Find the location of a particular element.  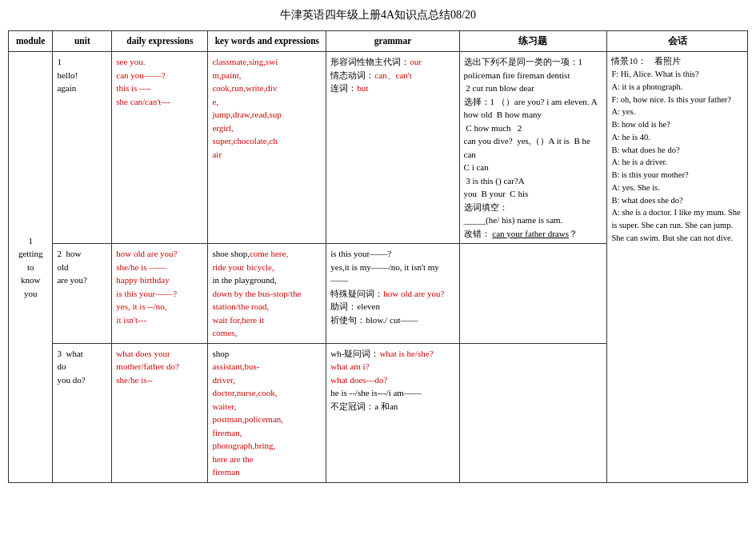

header-unit: unit is located at coordinates (82, 42).